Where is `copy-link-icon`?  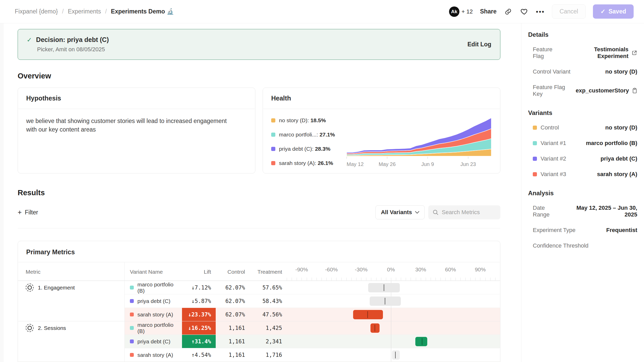
copy-link-icon is located at coordinates (508, 12).